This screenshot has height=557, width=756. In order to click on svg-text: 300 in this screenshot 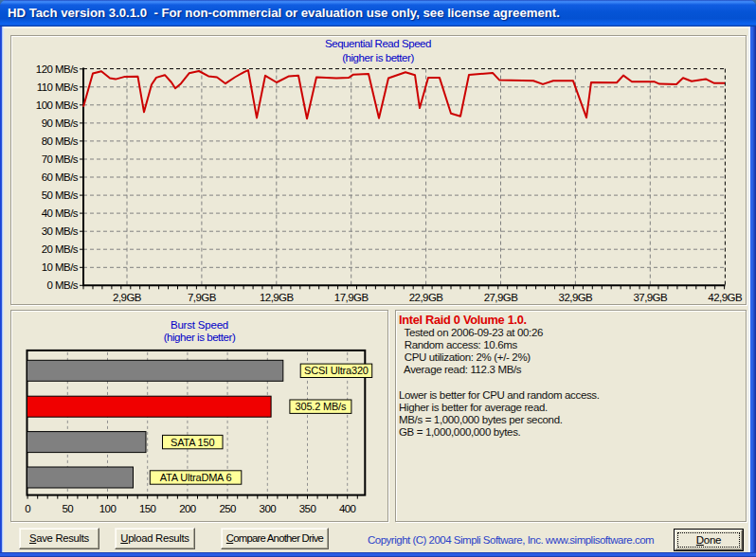, I will do `click(268, 509)`.